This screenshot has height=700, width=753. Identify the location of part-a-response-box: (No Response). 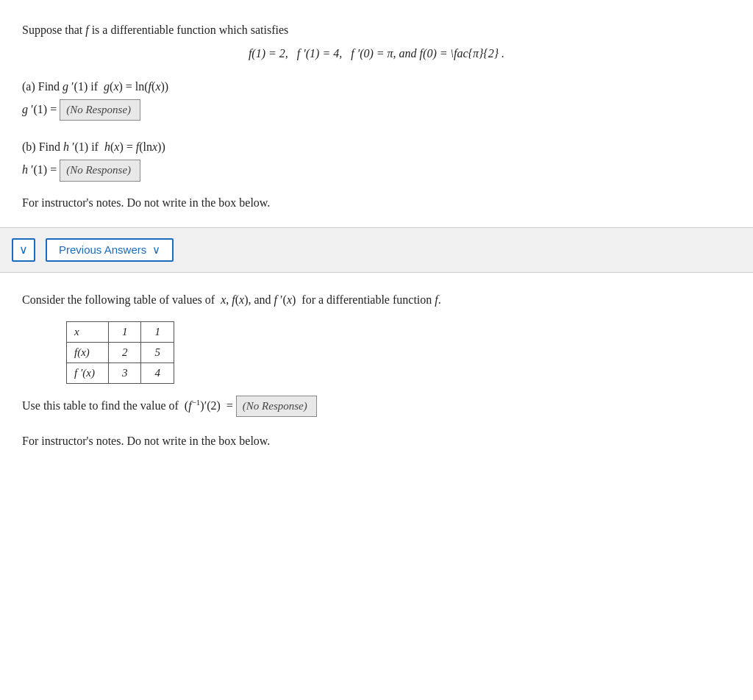
(100, 110).